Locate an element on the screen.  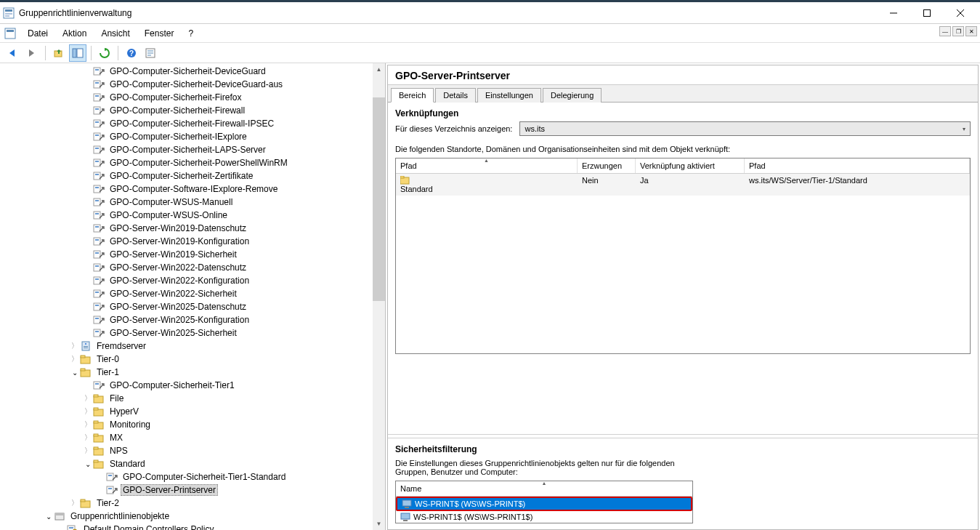
tree-label: Tier-1 is located at coordinates (108, 372).